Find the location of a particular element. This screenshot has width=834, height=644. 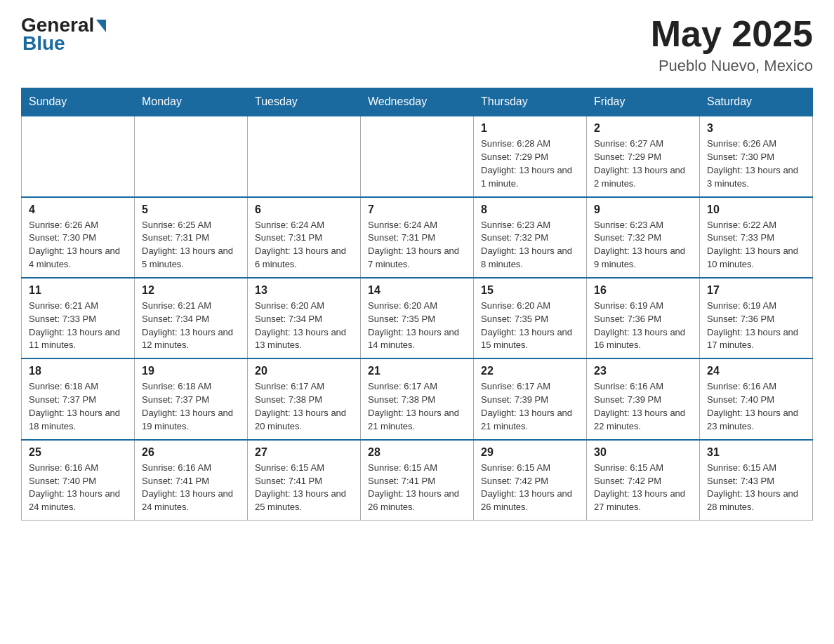

day-number: 15 is located at coordinates (530, 290).